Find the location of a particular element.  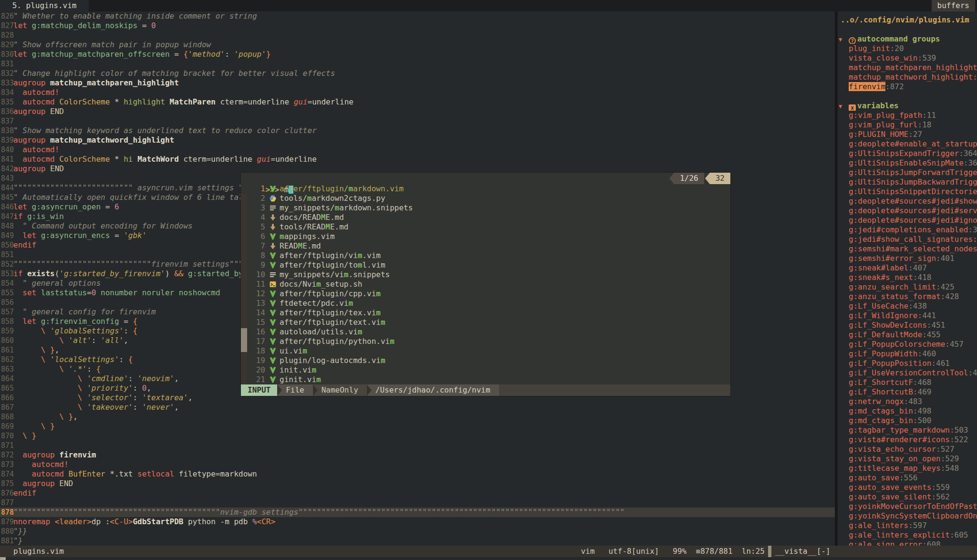

code-line-881: 881"} is located at coordinates (417, 541).